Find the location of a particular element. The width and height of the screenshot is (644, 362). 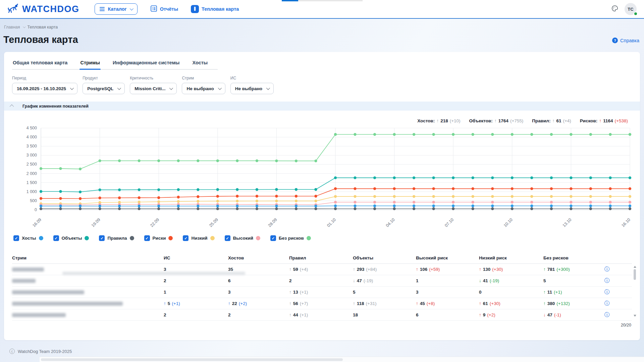

table-row: 13↑13(+1)530↑11(+1)ⓘ is located at coordinates (322, 292).